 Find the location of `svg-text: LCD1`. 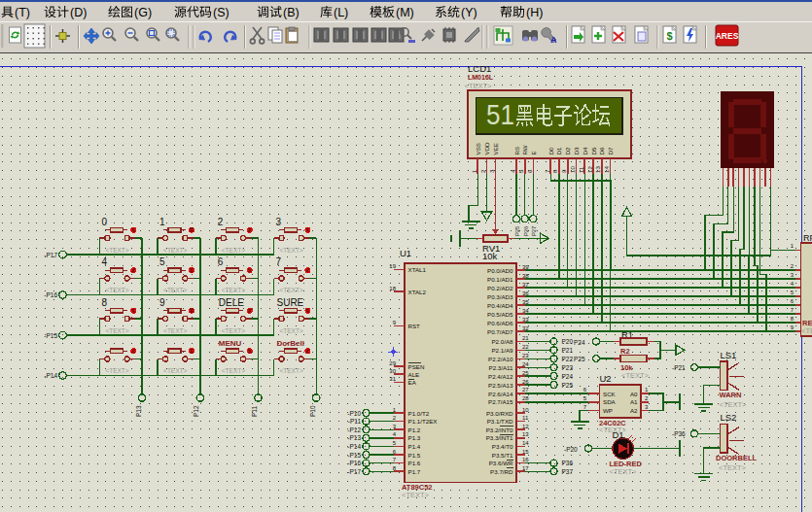

svg-text: LCD1 is located at coordinates (479, 68).